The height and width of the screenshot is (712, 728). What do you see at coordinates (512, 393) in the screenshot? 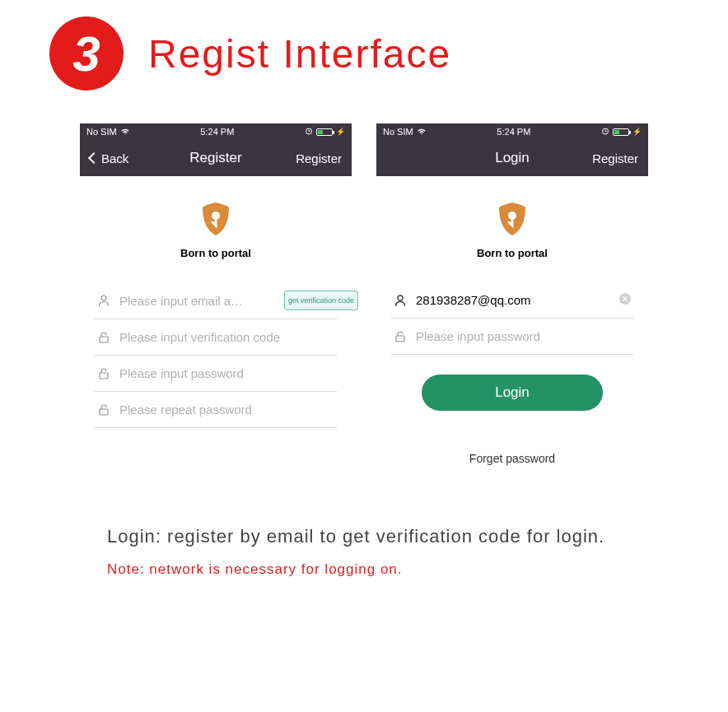
I see `login-button: Login` at bounding box center [512, 393].